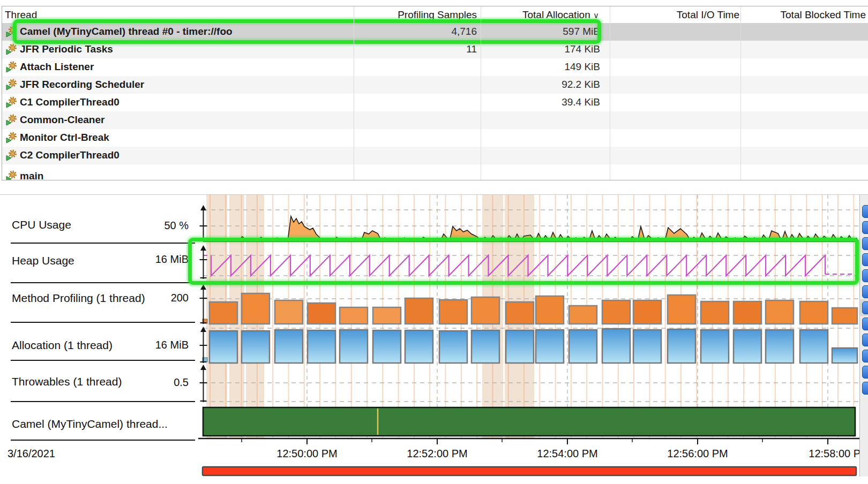 This screenshot has width=868, height=484. Describe the element at coordinates (464, 32) in the screenshot. I see `profiling-samples-value: 4,716` at that location.